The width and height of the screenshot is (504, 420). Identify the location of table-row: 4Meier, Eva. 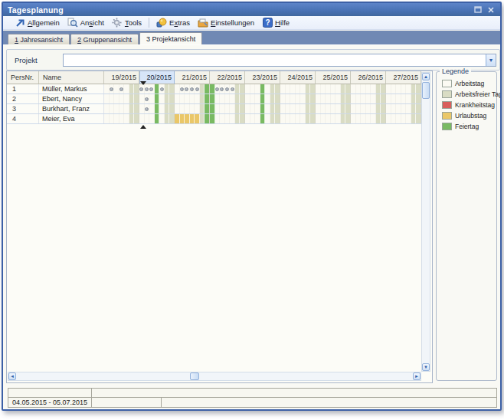
(214, 120).